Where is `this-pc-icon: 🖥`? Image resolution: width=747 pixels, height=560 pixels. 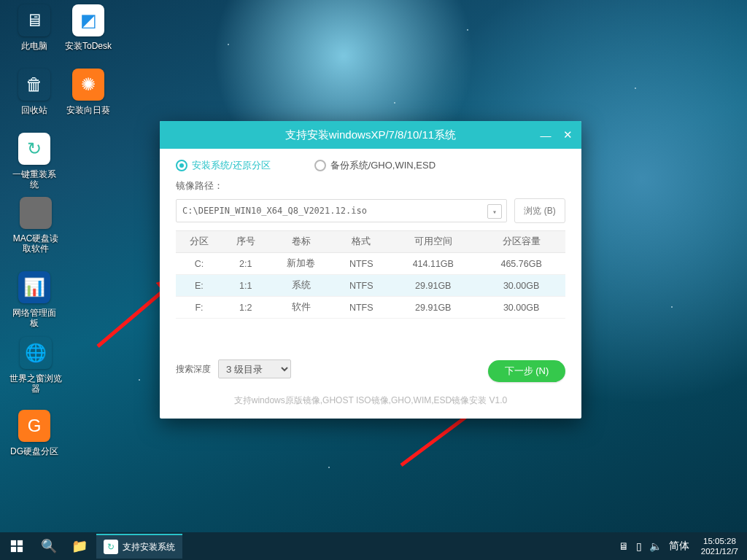 this-pc-icon: 🖥 is located at coordinates (34, 20).